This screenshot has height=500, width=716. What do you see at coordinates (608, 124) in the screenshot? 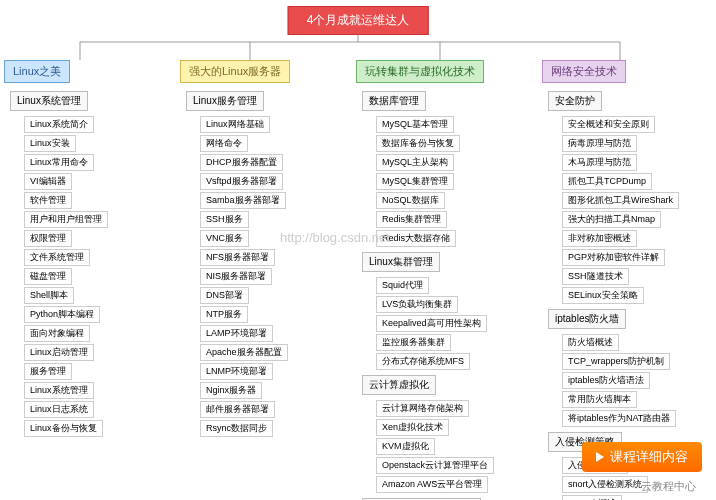
I see `leaf-node: 安全概述和安全原则` at bounding box center [608, 124].